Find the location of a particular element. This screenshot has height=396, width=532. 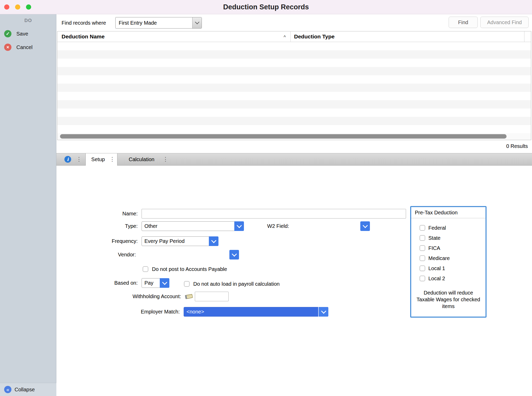

vendor-label: Vendor: is located at coordinates (109, 255).